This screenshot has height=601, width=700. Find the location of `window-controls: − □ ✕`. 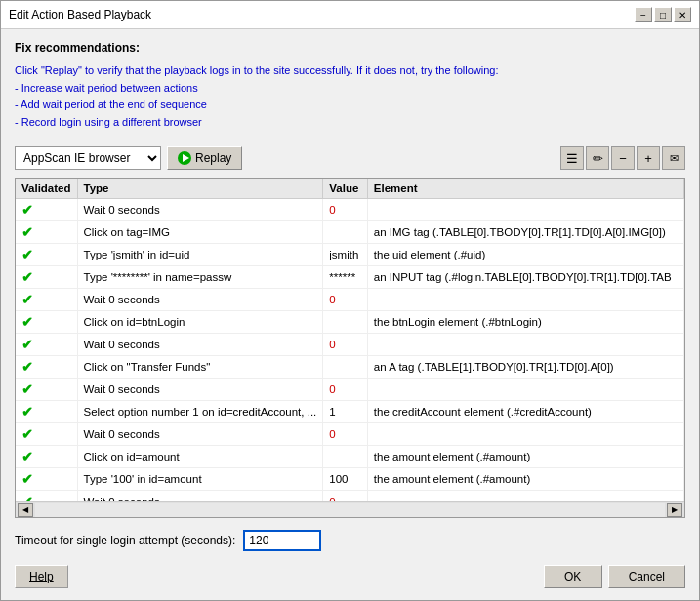

window-controls: − □ ✕ is located at coordinates (663, 15).